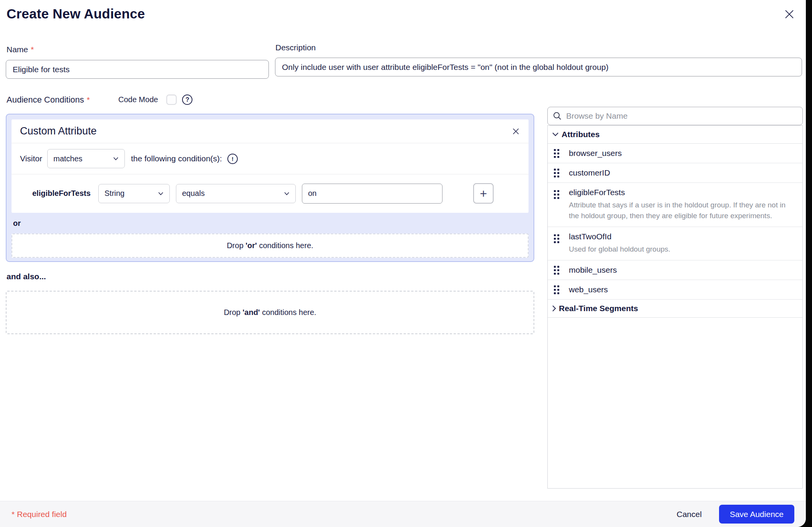  What do you see at coordinates (403, 514) in the screenshot?
I see `dialog-footer: * Required field Cancel Save Audience` at bounding box center [403, 514].